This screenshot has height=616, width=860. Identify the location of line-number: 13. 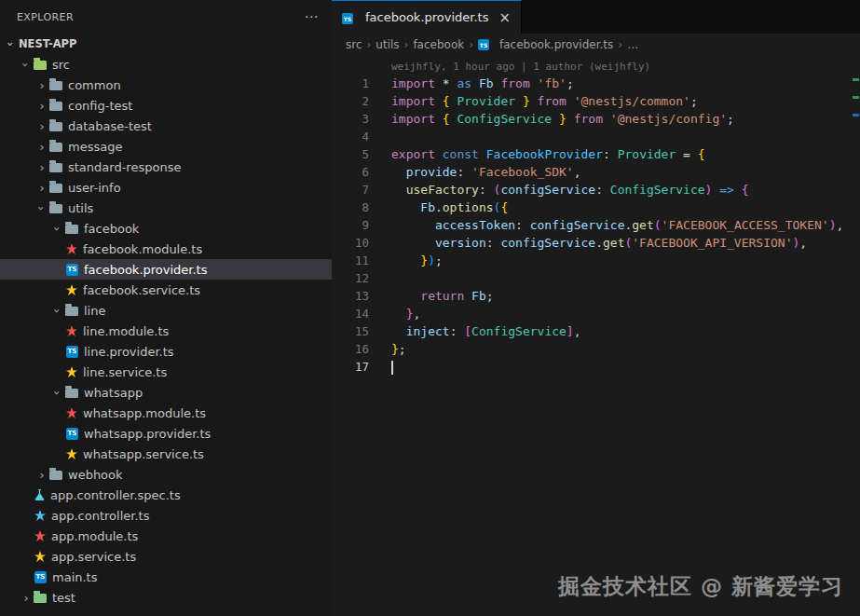
(350, 296).